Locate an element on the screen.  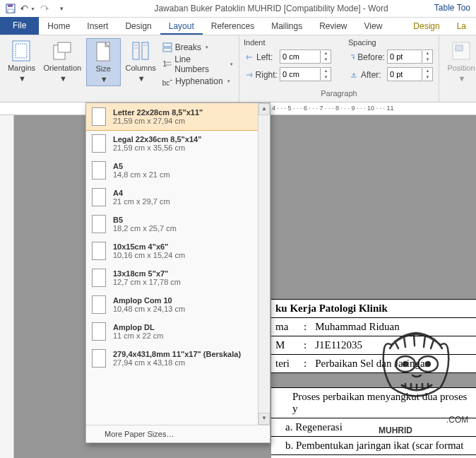
margins-button: Margins▼ is located at coordinates (21, 61).